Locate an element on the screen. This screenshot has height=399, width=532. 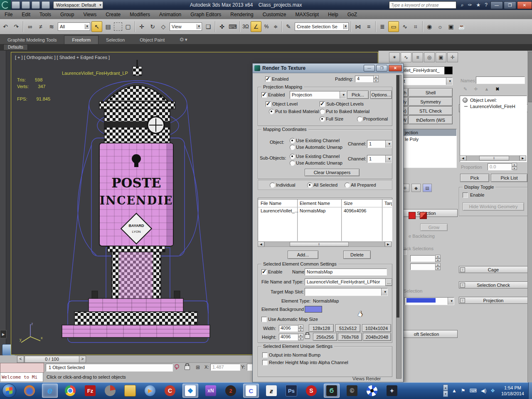
col-element-name: Element Name is located at coordinates (315, 203).